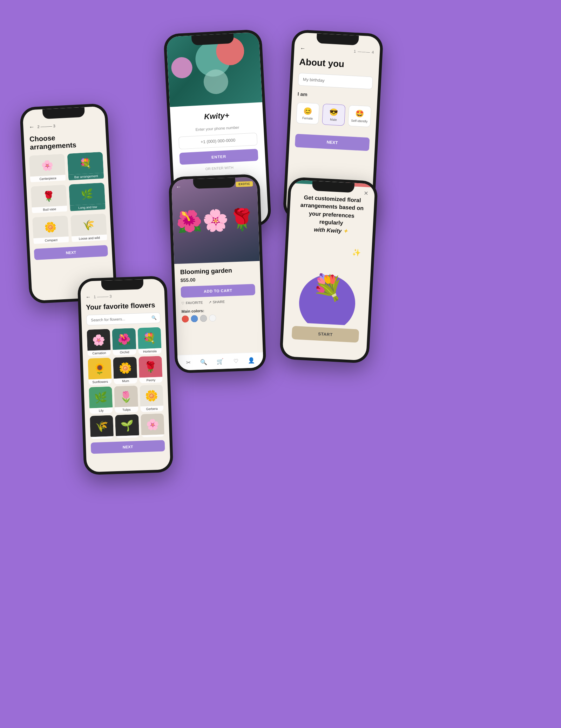 The width and height of the screenshot is (561, 728). Describe the element at coordinates (102, 427) in the screenshot. I see `flower-extra-1: 🌾` at that location.